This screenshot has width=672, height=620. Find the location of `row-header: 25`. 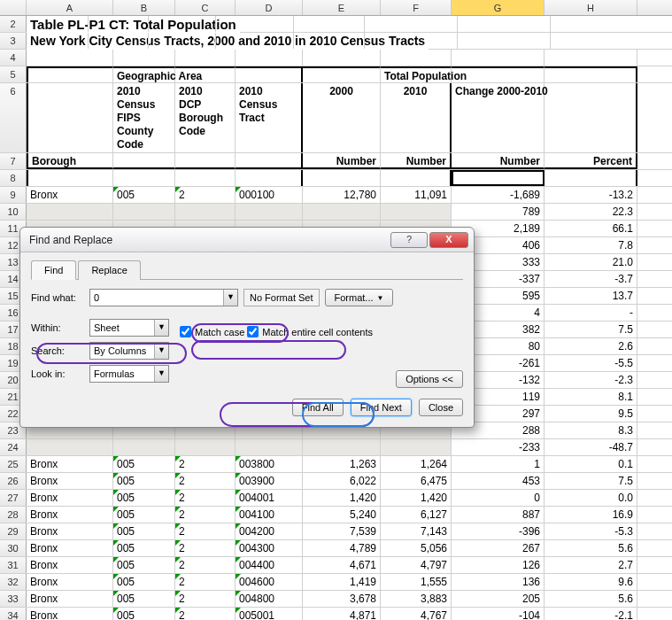

row-header: 25 is located at coordinates (13, 464).